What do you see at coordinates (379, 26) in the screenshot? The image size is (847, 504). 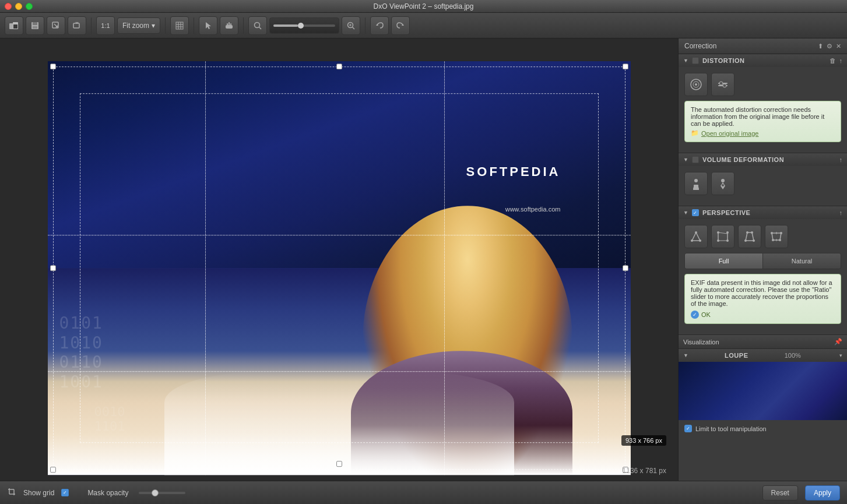 I see `undo-btn` at bounding box center [379, 26].